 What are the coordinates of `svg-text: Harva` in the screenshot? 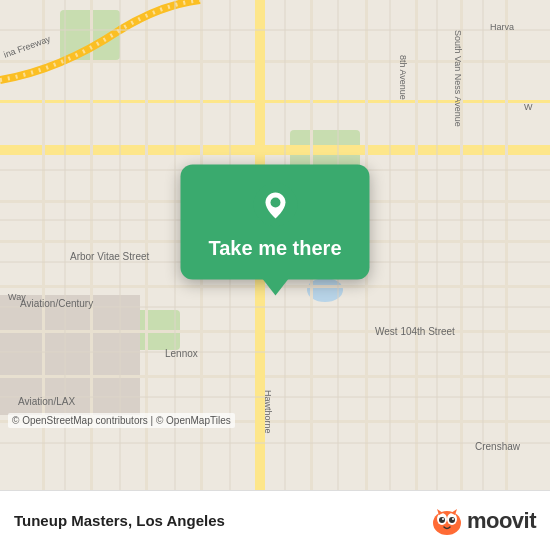 It's located at (502, 27).